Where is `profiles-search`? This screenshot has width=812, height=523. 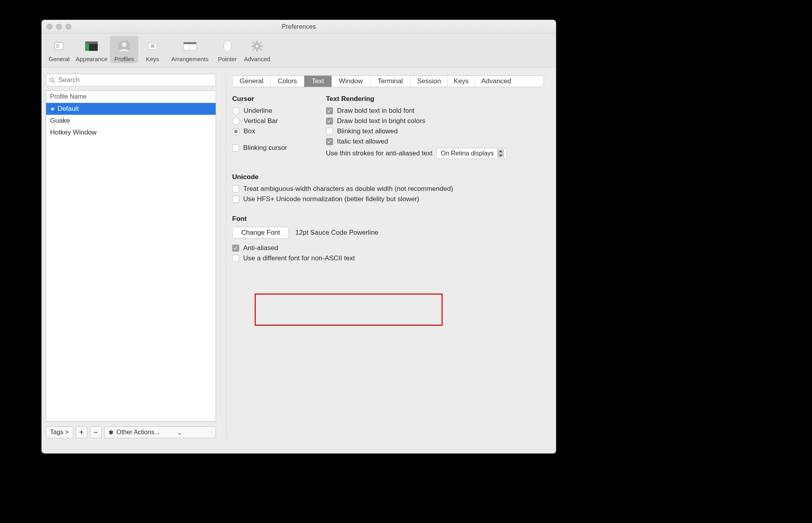 profiles-search is located at coordinates (131, 80).